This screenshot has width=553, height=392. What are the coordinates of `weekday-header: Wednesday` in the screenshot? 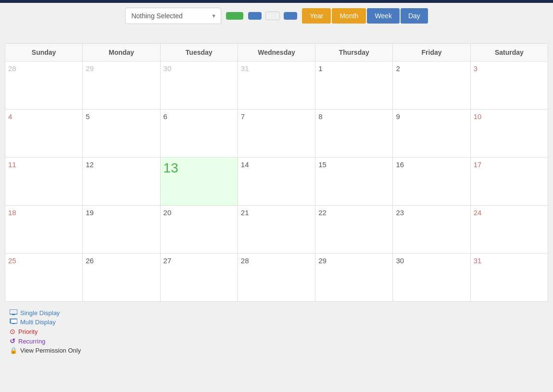 It's located at (276, 53).